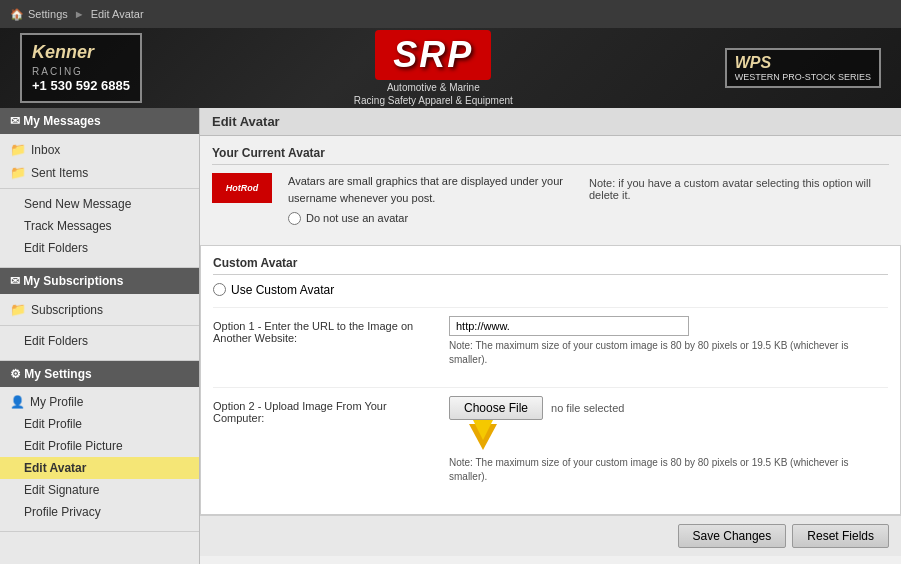 This screenshot has width=901, height=564. Describe the element at coordinates (294, 218) in the screenshot. I see `no-avatar-radio` at that location.